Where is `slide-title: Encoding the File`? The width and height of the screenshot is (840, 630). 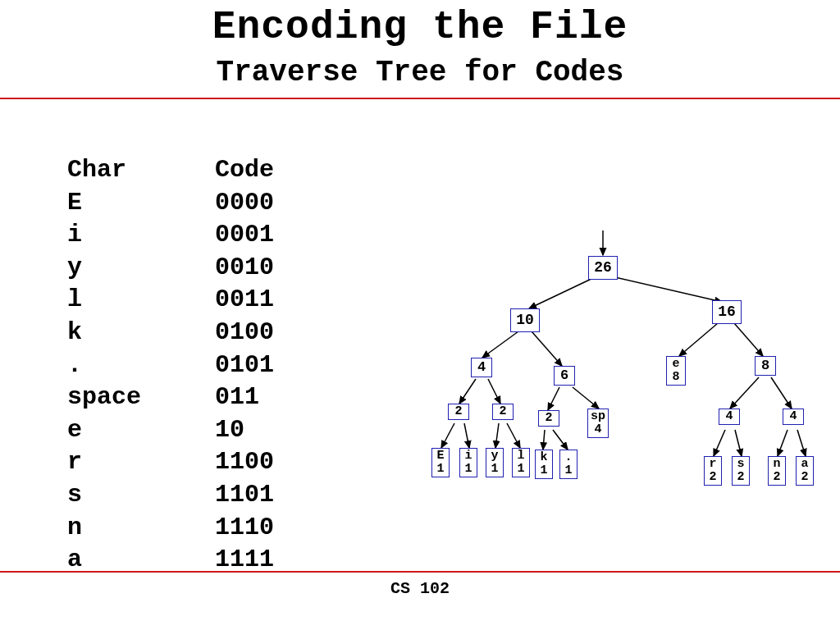 slide-title: Encoding the File is located at coordinates (420, 27).